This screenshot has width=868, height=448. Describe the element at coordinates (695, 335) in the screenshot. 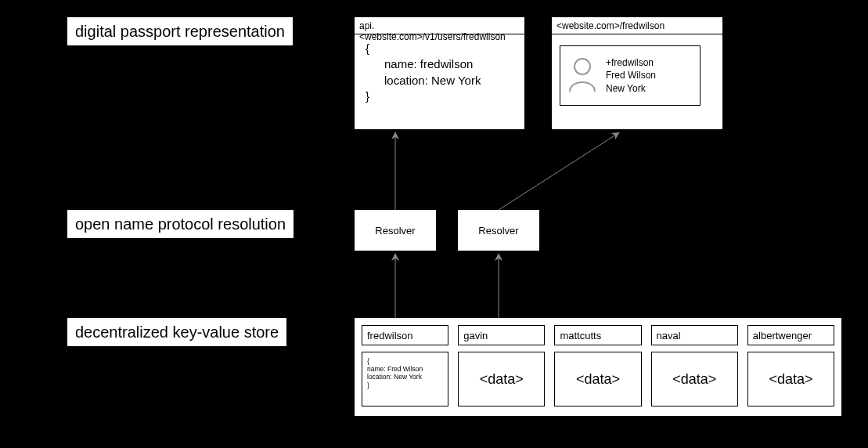

I see `store-key: naval` at that location.